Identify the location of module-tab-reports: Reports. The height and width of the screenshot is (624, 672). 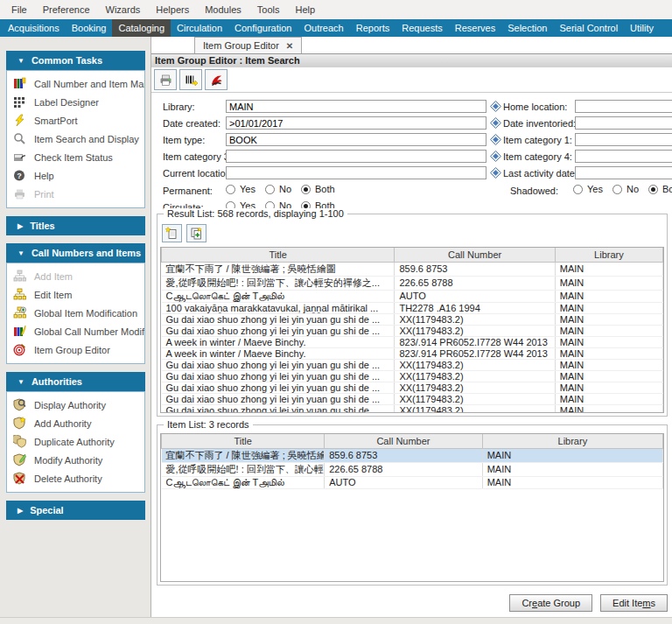
(373, 28).